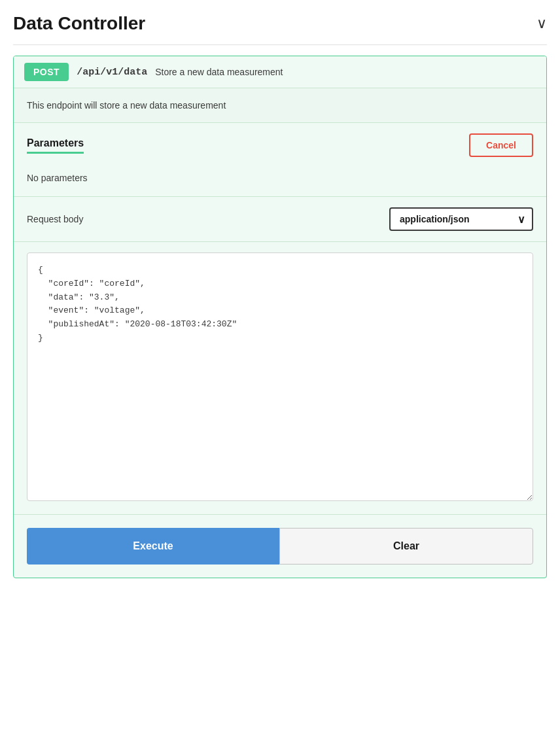 The height and width of the screenshot is (730, 560). Describe the element at coordinates (55, 145) in the screenshot. I see `parameters-label: Parameters` at that location.